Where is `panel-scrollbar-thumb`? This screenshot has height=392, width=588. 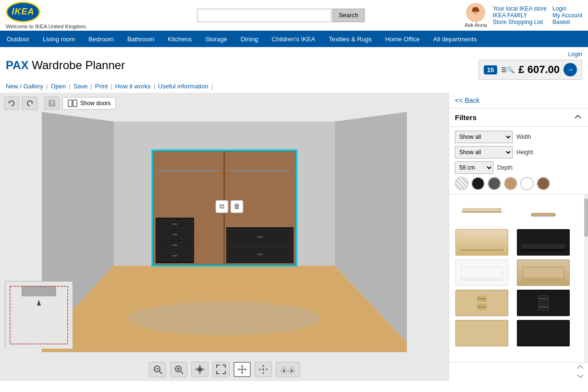 panel-scrollbar-thumb is located at coordinates (586, 218).